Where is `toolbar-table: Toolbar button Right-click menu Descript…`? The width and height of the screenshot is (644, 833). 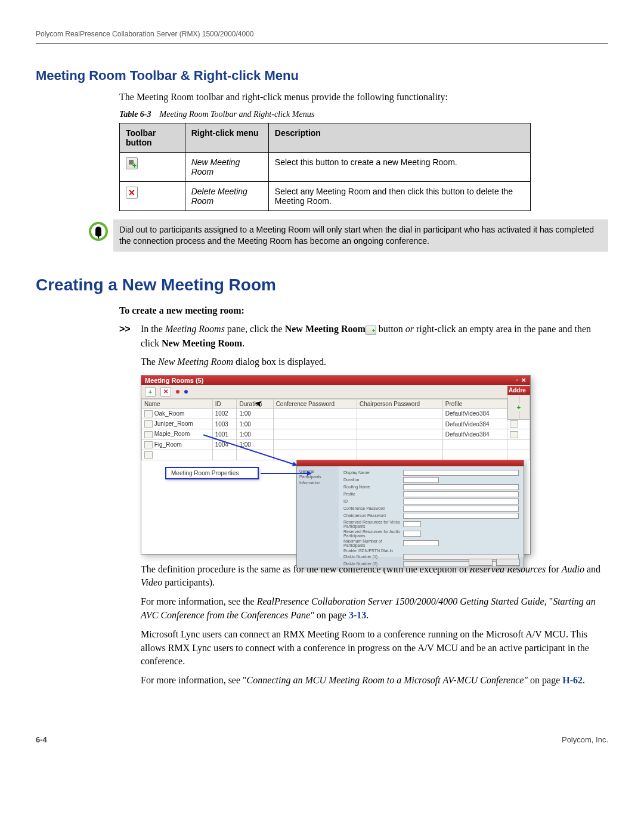 toolbar-table: Toolbar button Right-click menu Descript… is located at coordinates (325, 167).